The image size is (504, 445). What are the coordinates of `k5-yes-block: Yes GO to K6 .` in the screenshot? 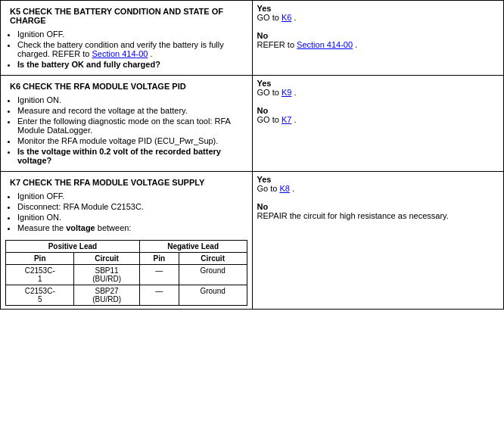 It's located at (378, 13).